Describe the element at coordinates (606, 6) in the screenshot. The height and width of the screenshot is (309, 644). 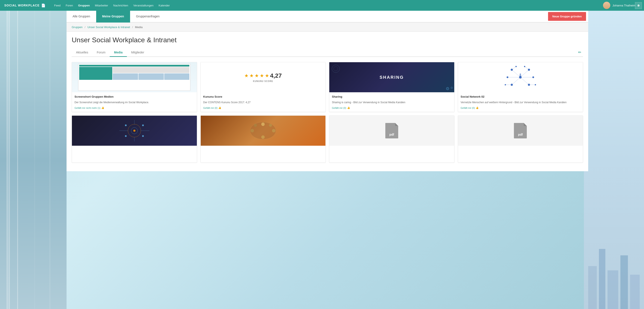
I see `avatar` at that location.